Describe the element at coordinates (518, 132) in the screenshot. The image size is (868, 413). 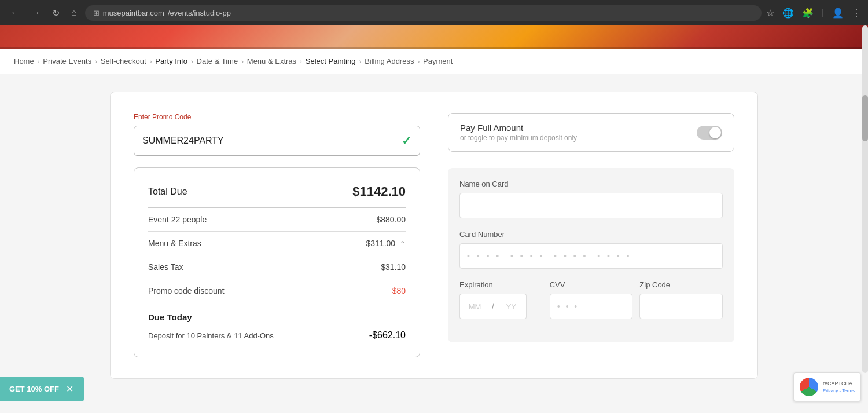
I see `pay-toggle-text: Pay Full Amount or toggle to pay minimum…` at that location.